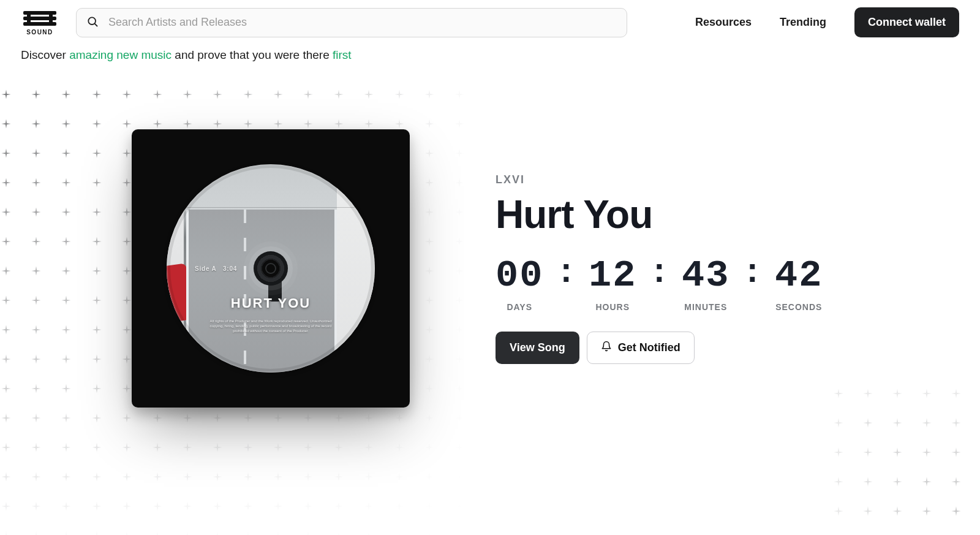 Image resolution: width=980 pixels, height=535 pixels. What do you see at coordinates (490, 50) in the screenshot?
I see `tagline: Discover amazing new music and prove tha…` at bounding box center [490, 50].